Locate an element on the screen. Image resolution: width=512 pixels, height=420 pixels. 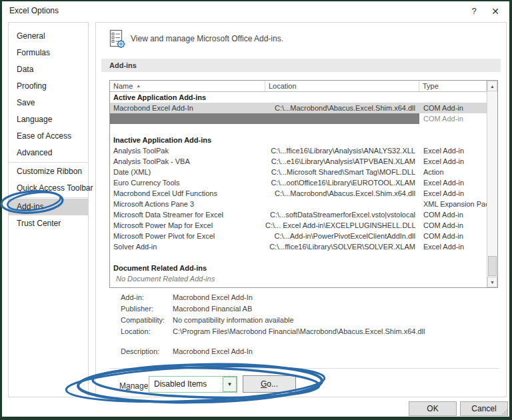
sidebar-item-trust-center: Trust Center is located at coordinates (48, 224).